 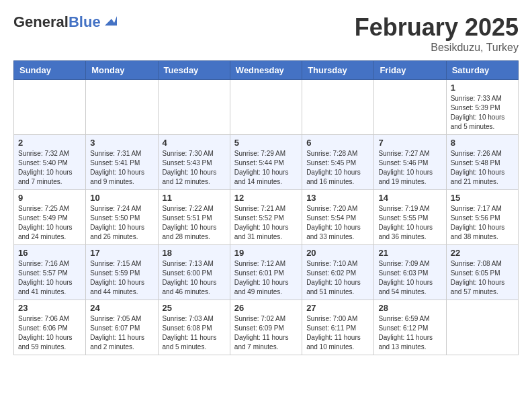 What do you see at coordinates (85, 21) in the screenshot?
I see `logo-blue: Blue` at bounding box center [85, 21].